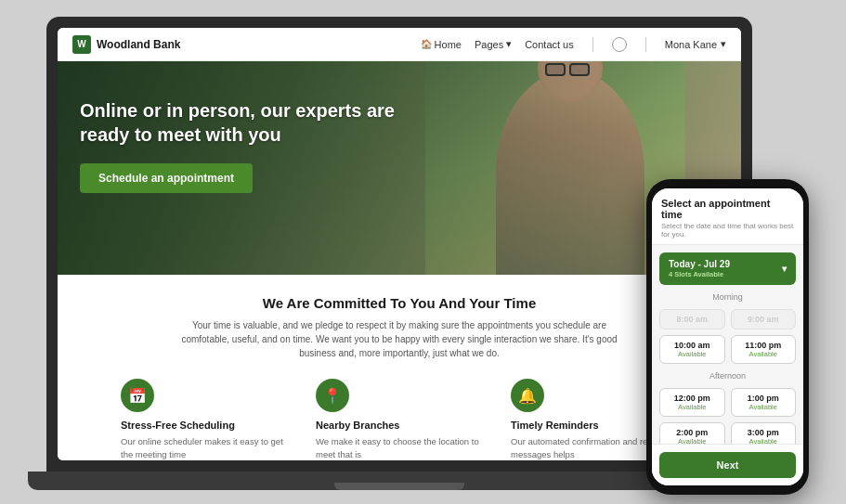  I want to click on branches-icon: 📍, so click(332, 395).